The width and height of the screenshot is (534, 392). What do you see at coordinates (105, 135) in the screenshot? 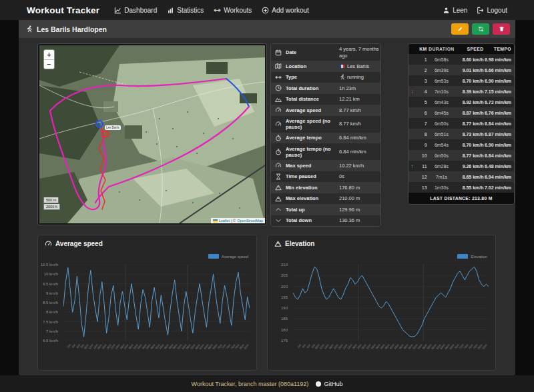
I see `end-marker` at bounding box center [105, 135].